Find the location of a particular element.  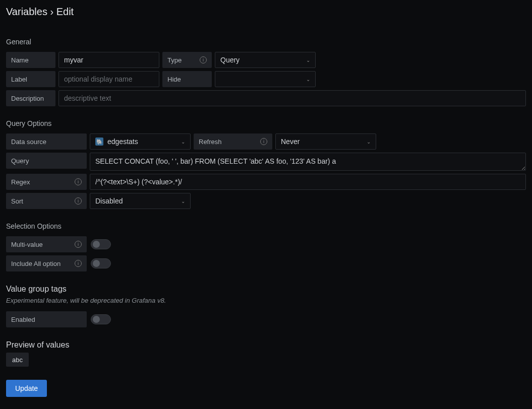

multi-value-label: Multi-value i is located at coordinates (46, 244).